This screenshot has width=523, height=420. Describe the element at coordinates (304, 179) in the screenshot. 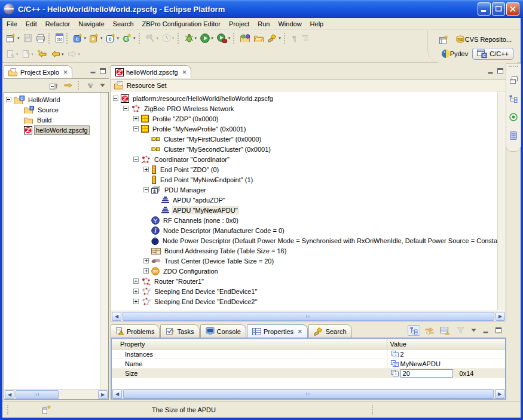

I see `tree-item: End Point "MyNewEndpoint" (1)` at that location.